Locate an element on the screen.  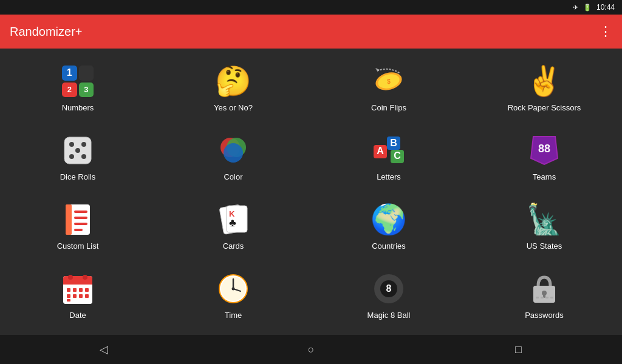
grid-item-magic-8-ball: 8 Magic 8 Ball is located at coordinates (389, 295).